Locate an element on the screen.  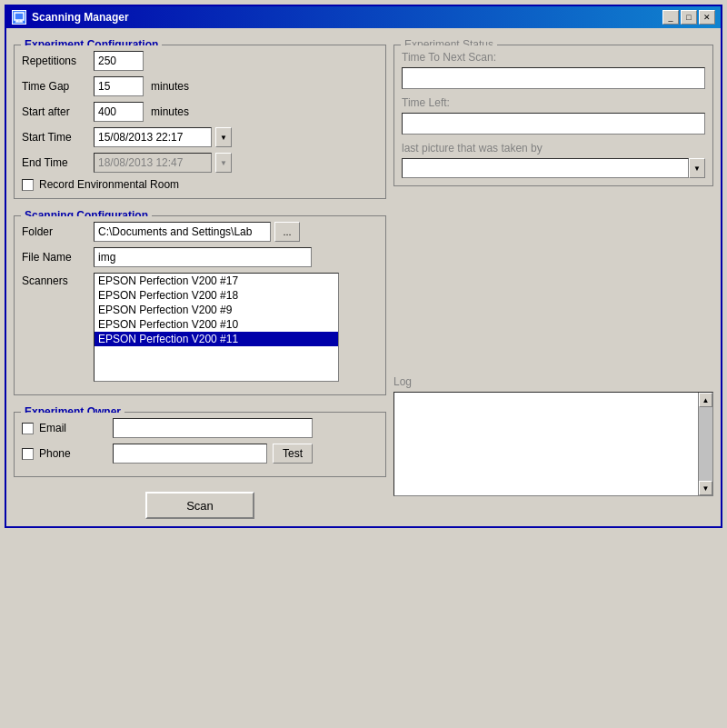
time-gap-label: Time Gap is located at coordinates (56, 86).